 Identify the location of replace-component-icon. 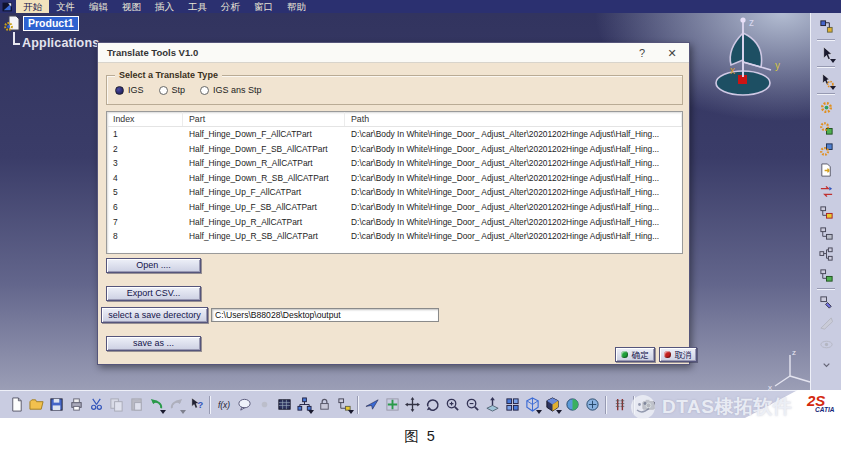
(826, 192).